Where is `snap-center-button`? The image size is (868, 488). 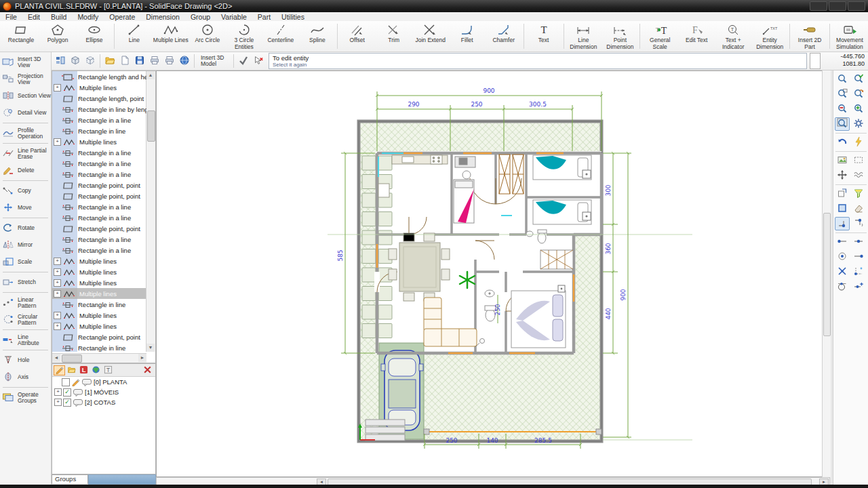 snap-center-button is located at coordinates (842, 257).